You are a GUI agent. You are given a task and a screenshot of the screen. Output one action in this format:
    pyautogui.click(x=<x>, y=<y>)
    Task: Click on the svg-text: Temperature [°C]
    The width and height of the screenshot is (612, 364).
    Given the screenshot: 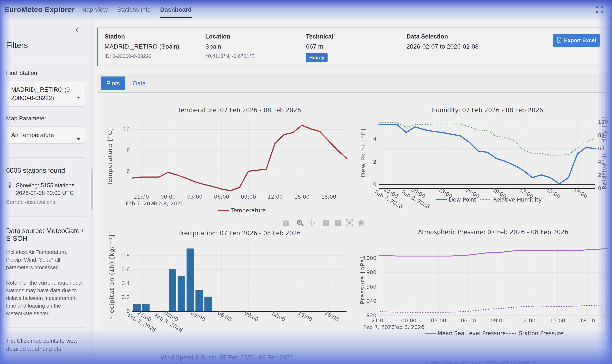 What is the action you would take?
    pyautogui.click(x=110, y=157)
    